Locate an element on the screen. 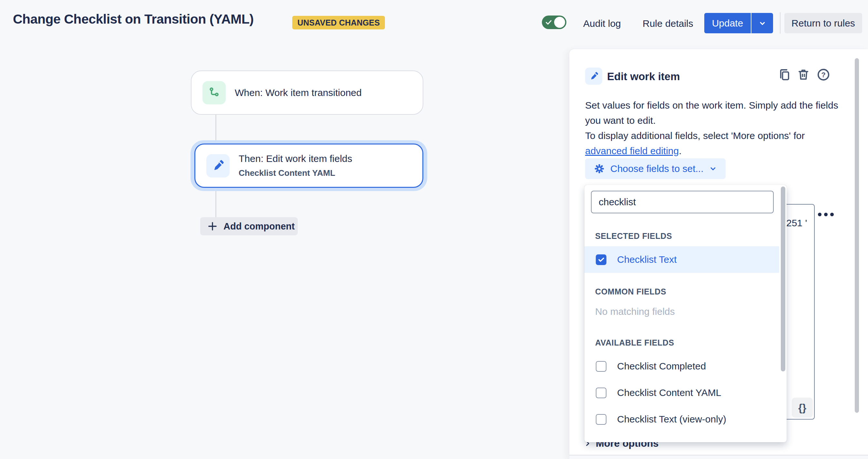 This screenshot has width=868, height=459. field-option-row: Checklist Content YAML is located at coordinates (682, 393).